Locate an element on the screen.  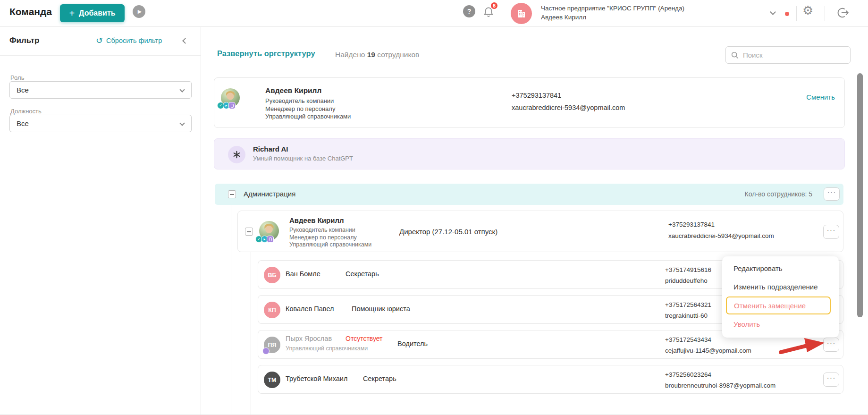
employee-row: ТМ Трубетской Михаил Секретарь +37525602… is located at coordinates (550, 380).